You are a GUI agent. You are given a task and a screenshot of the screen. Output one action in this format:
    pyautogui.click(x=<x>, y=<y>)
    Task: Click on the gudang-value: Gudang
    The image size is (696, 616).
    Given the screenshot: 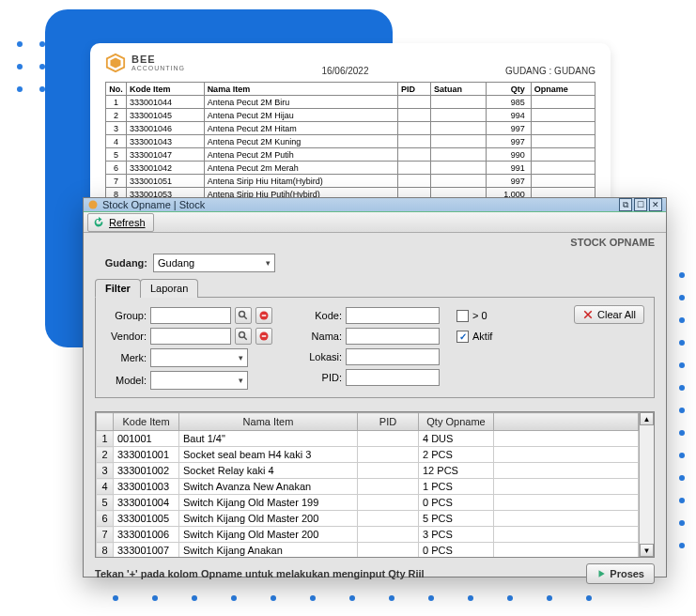 What is the action you would take?
    pyautogui.click(x=177, y=263)
    